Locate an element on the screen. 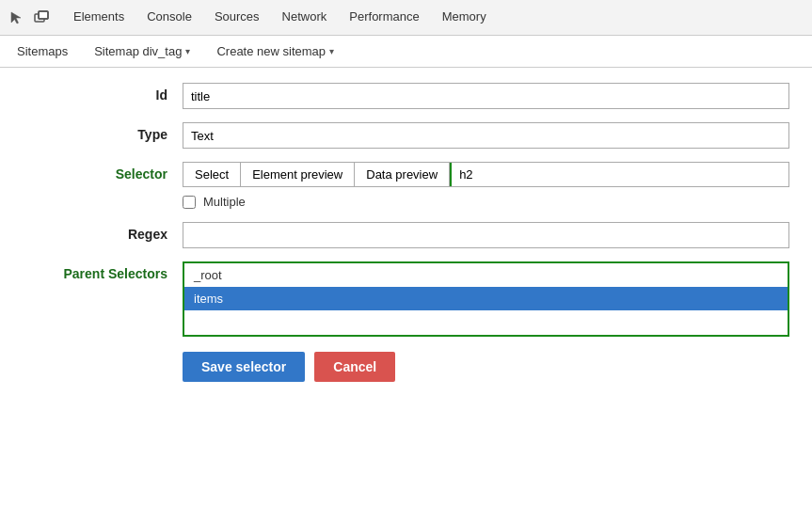  box-icon is located at coordinates (41, 18).